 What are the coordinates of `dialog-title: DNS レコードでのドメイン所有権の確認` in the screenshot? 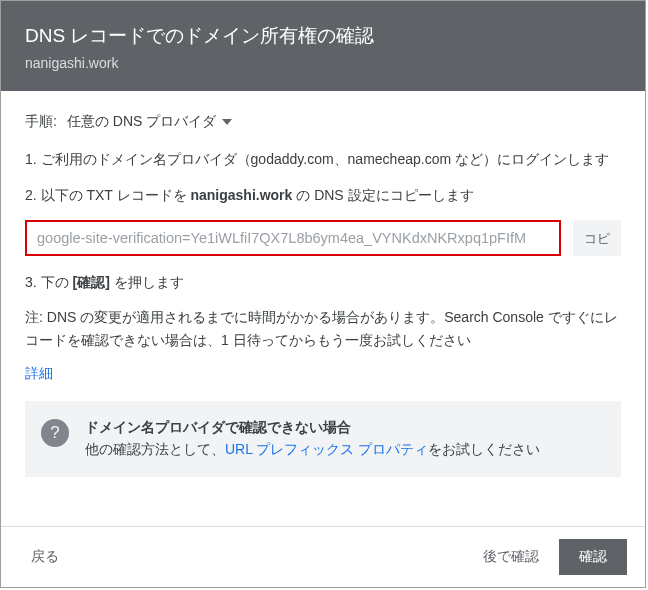 It's located at (323, 36).